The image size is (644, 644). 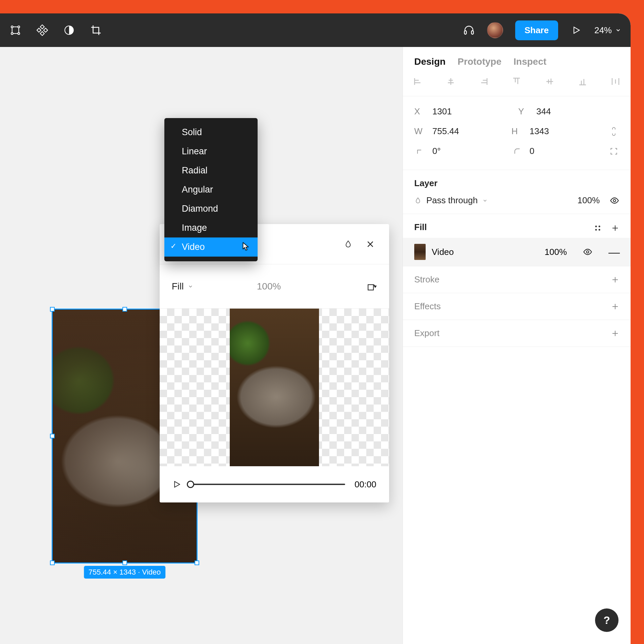 I want to click on video-preview, so click(x=274, y=387).